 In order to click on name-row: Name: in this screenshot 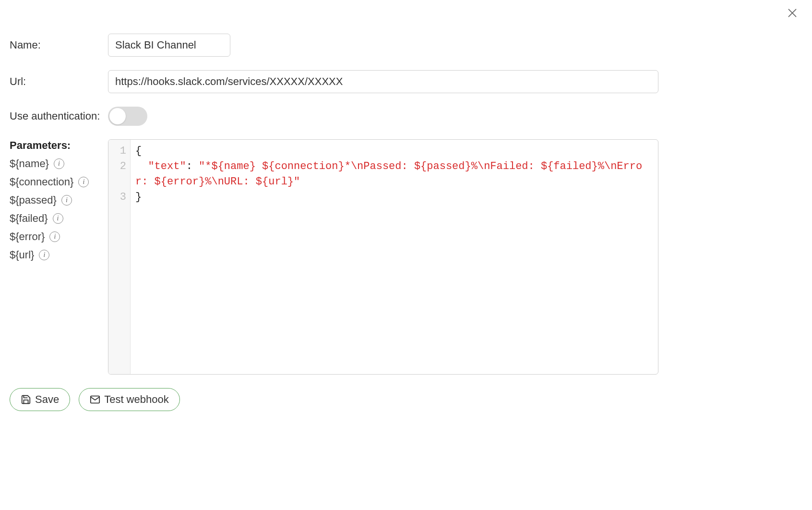, I will do `click(406, 45)`.